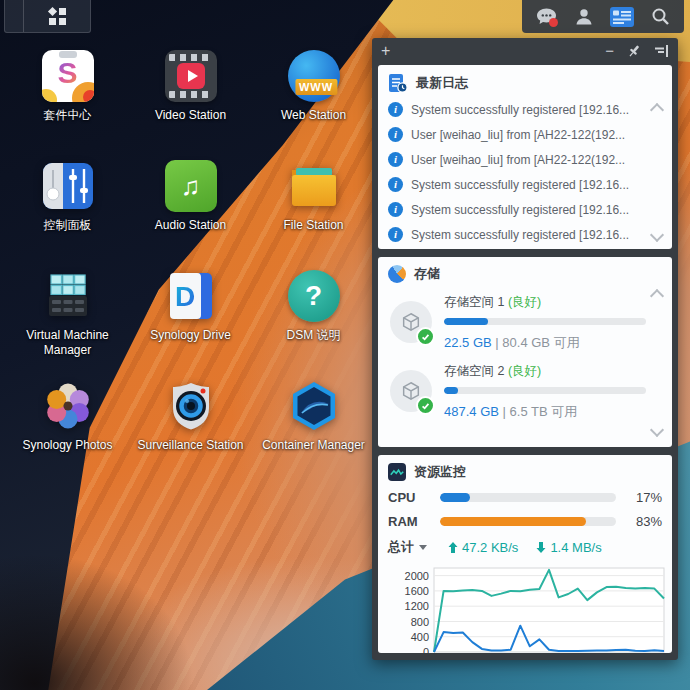 This screenshot has width=690, height=690. I want to click on widgets-button, so click(622, 16).